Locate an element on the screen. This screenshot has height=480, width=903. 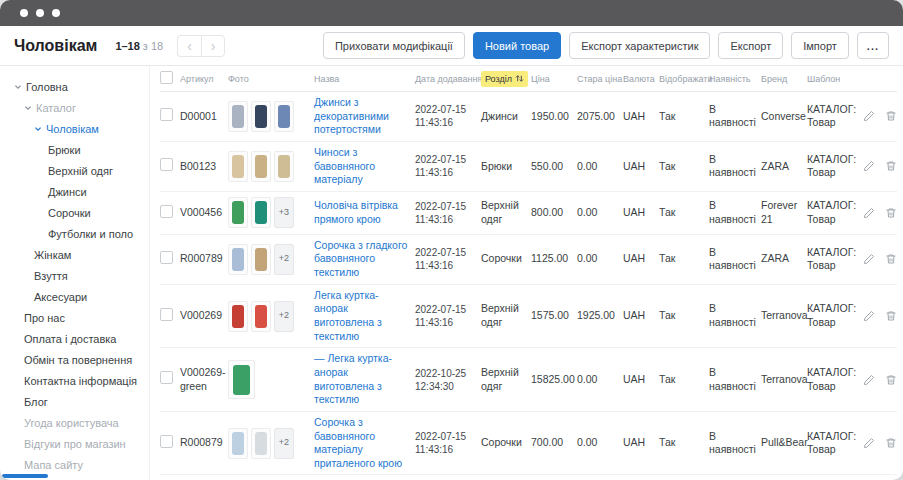
sidebar-item-label: Блог is located at coordinates (36, 402).